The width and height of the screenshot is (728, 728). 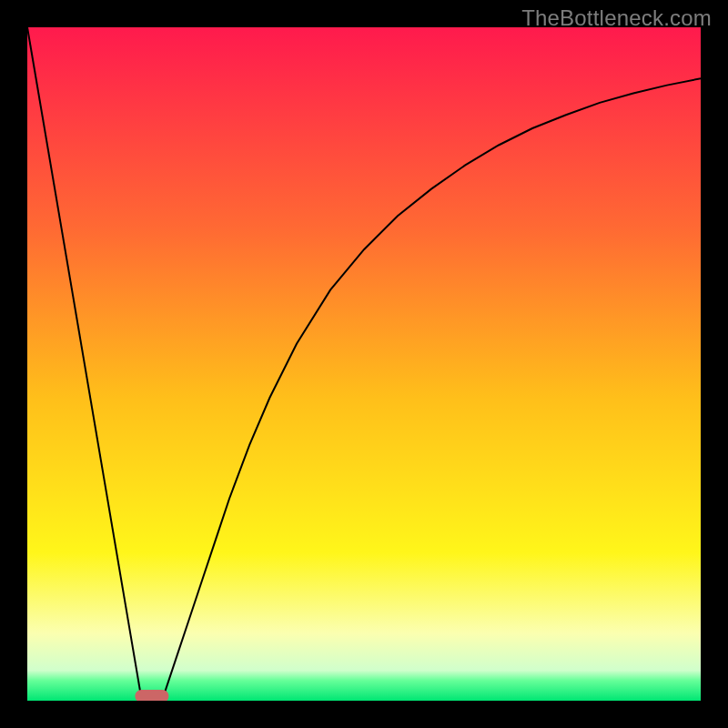 What do you see at coordinates (617, 18) in the screenshot?
I see `watermark-text: TheBottleneck.com` at bounding box center [617, 18].